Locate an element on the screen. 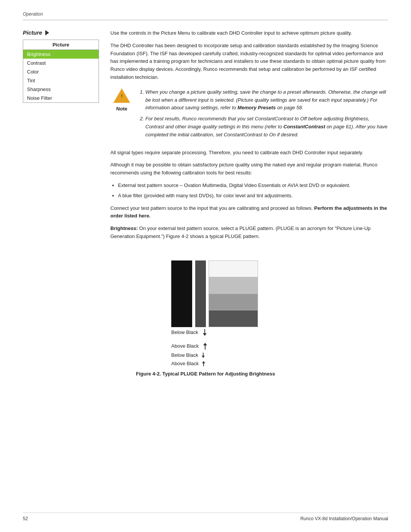  header-label: Operation is located at coordinates (206, 14).